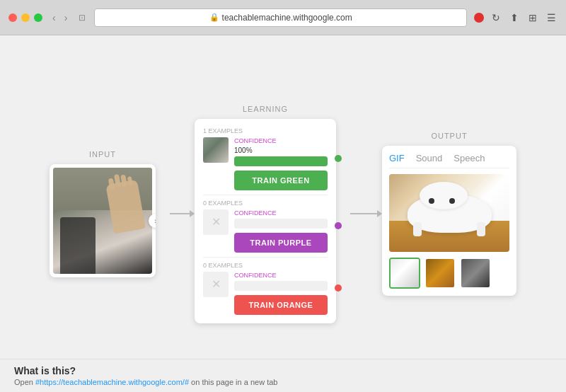  What do you see at coordinates (481, 229) in the screenshot?
I see `dog-leg2` at bounding box center [481, 229].